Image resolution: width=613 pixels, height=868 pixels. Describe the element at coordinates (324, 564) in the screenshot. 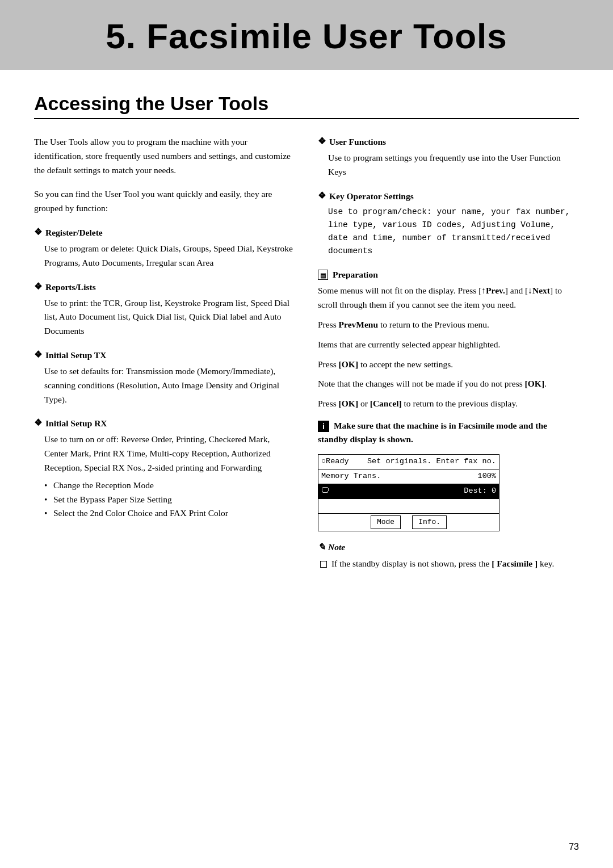

I see `checkbox-icon` at that location.